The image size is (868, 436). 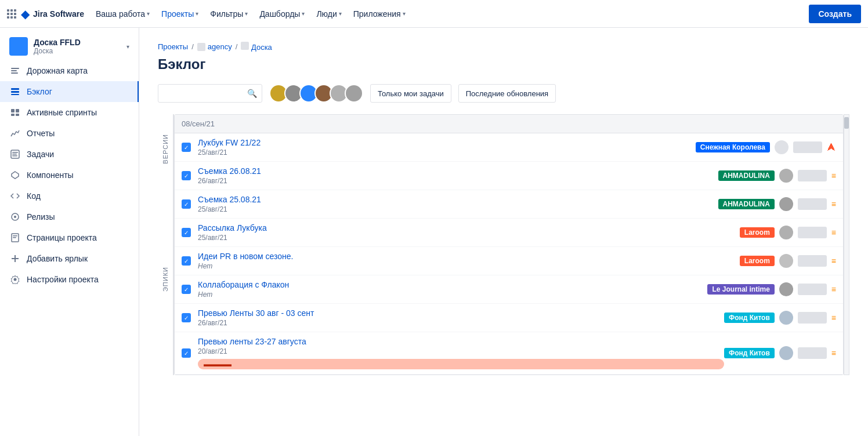 What do you see at coordinates (186, 232) in the screenshot?
I see `row-checkbox-4: ✓` at bounding box center [186, 232].